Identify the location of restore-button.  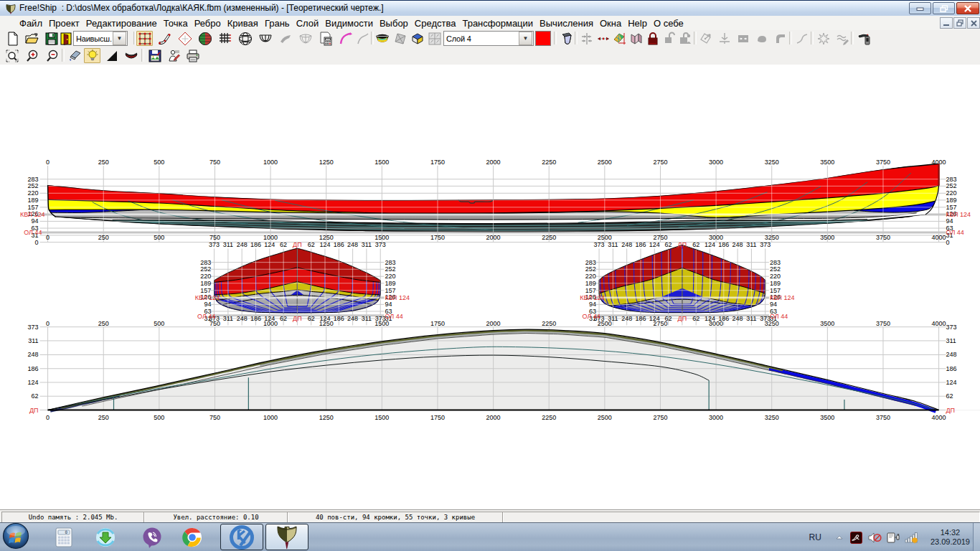
(944, 9).